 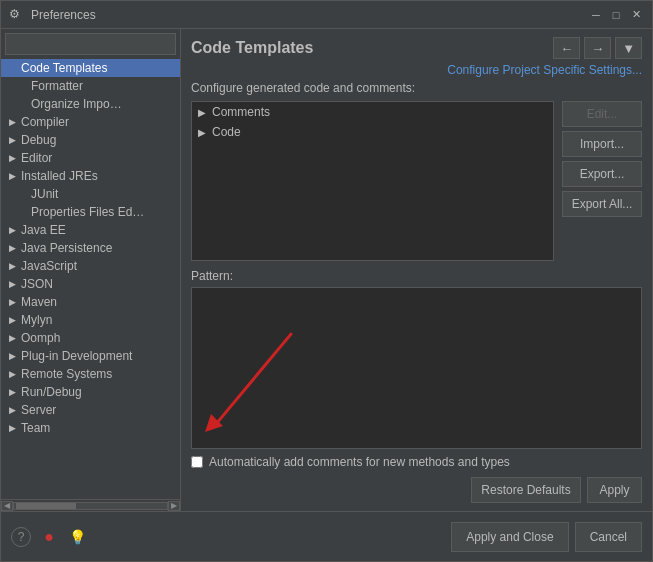 What do you see at coordinates (326, 15) in the screenshot?
I see `title-bar: ⚙ Preferences ─ □ ✕` at bounding box center [326, 15].